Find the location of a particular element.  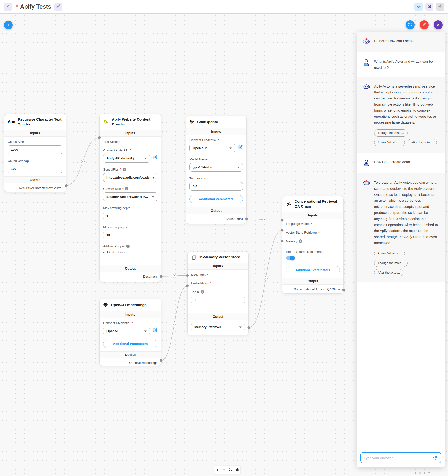

node-conversational-retrieval-qa-chain: Conversational Retrieval QA Chain Inputs… is located at coordinates (313, 245).